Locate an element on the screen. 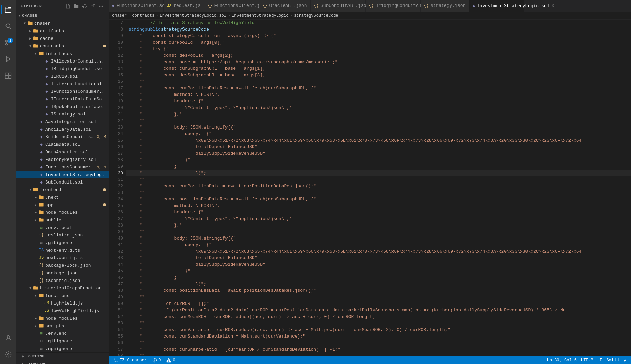 The image size is (631, 364). sidebar-item-AaveIntegration: ◆ AaveIntegration.sol is located at coordinates (63, 122).